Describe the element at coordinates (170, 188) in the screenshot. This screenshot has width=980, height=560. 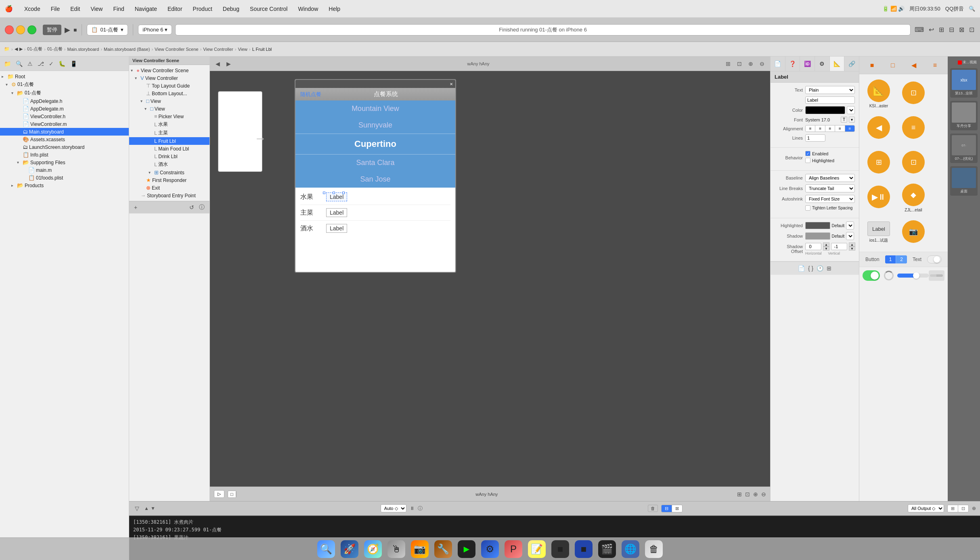
I see `scene-item-exit: ⊗ Exit` at that location.